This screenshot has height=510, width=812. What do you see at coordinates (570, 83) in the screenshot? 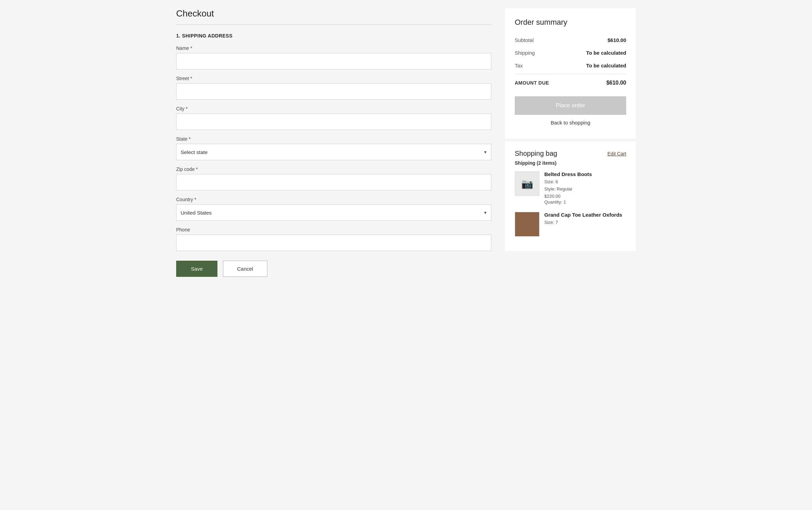
I see `amount-due-row: AMOUNT DUE $610.00` at bounding box center [570, 83].